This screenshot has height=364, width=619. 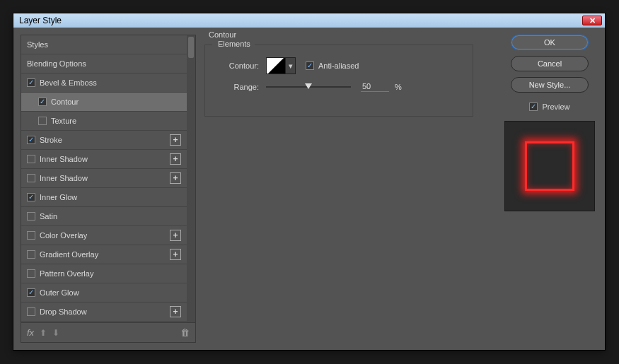 What do you see at coordinates (104, 64) in the screenshot?
I see `style-item: Blending Options` at bounding box center [104, 64].